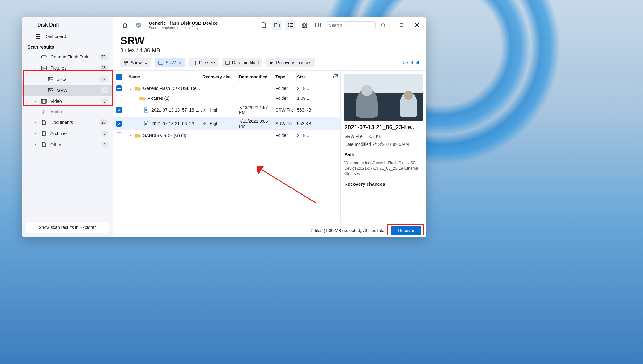  Describe the element at coordinates (74, 145) in the screenshot. I see `tree-other-label: Other` at that location.